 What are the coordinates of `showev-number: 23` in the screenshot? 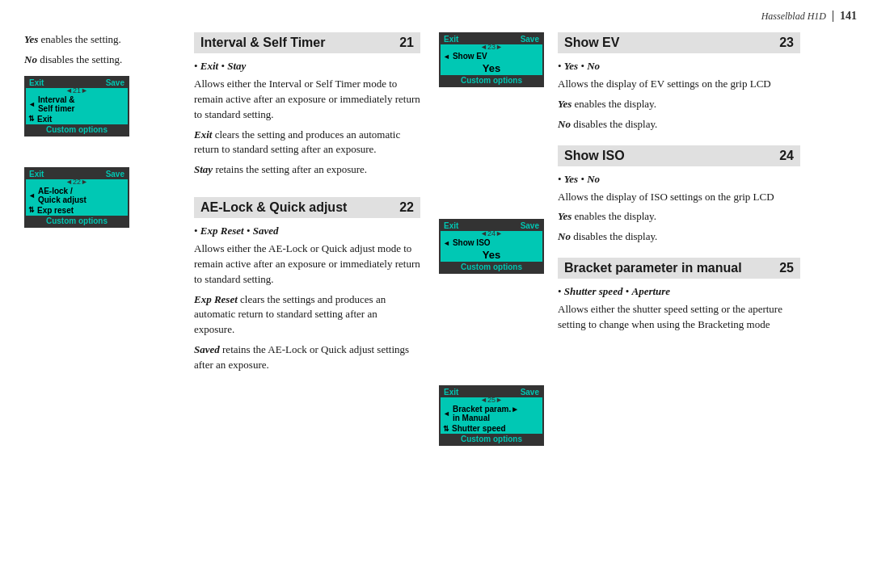 It's located at (787, 43).